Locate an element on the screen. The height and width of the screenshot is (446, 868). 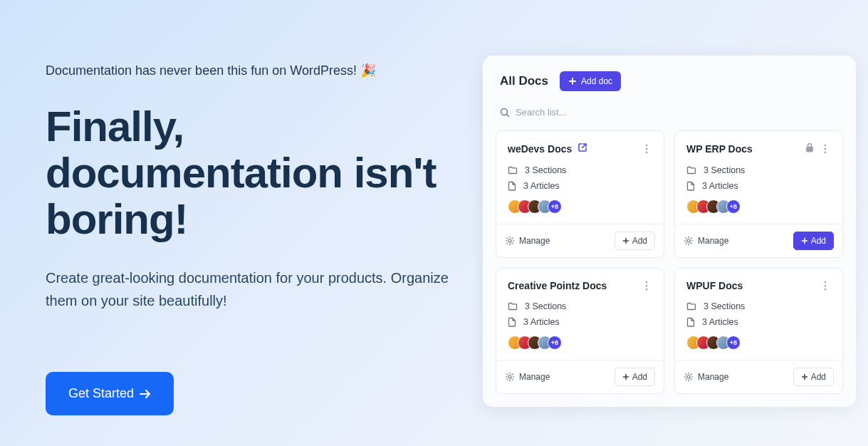
doc-card: weDevs Docs3 Sections3 Articles+8ManageA… is located at coordinates (580, 194).